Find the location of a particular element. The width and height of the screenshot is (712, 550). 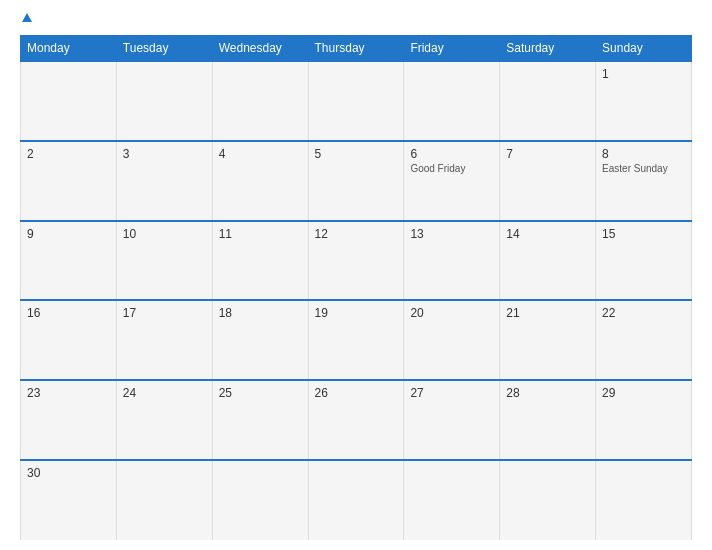

logo is located at coordinates (26, 18).